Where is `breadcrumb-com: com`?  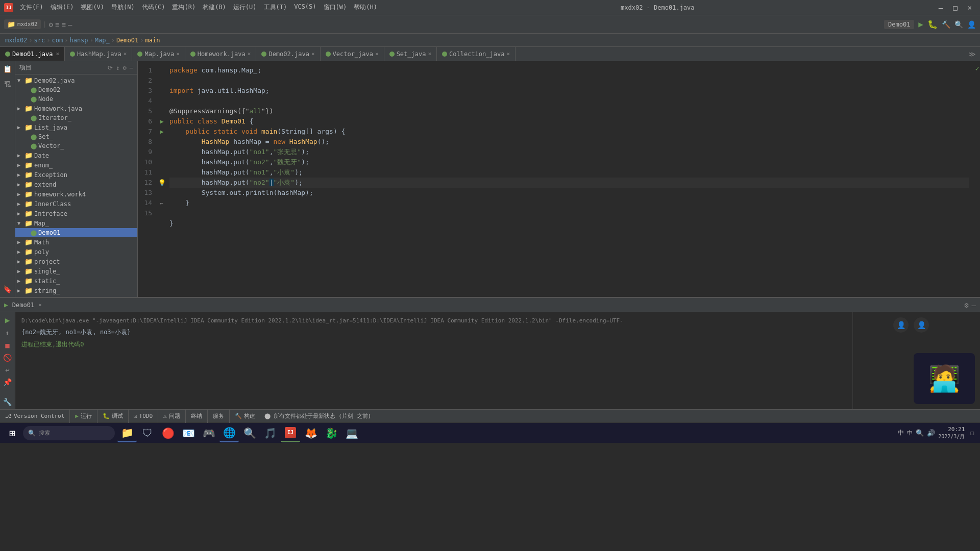
breadcrumb-com: com is located at coordinates (58, 40).